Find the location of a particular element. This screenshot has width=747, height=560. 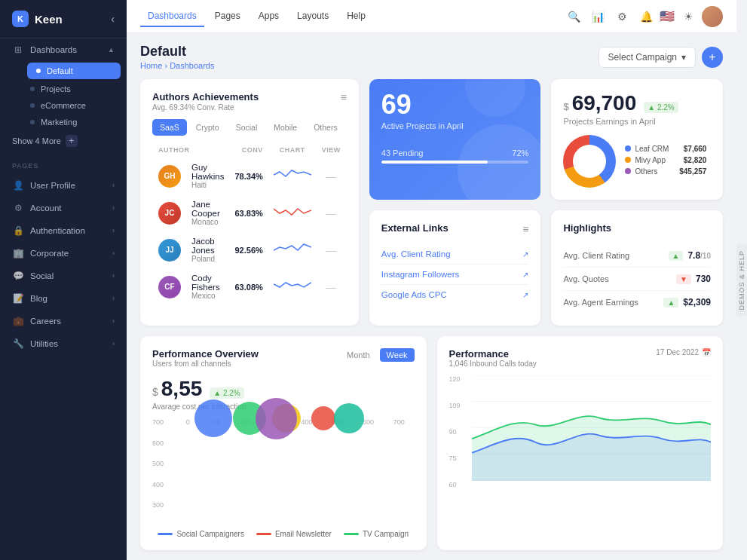

sidebar-logo: K Keen ‹ is located at coordinates (63, 20).